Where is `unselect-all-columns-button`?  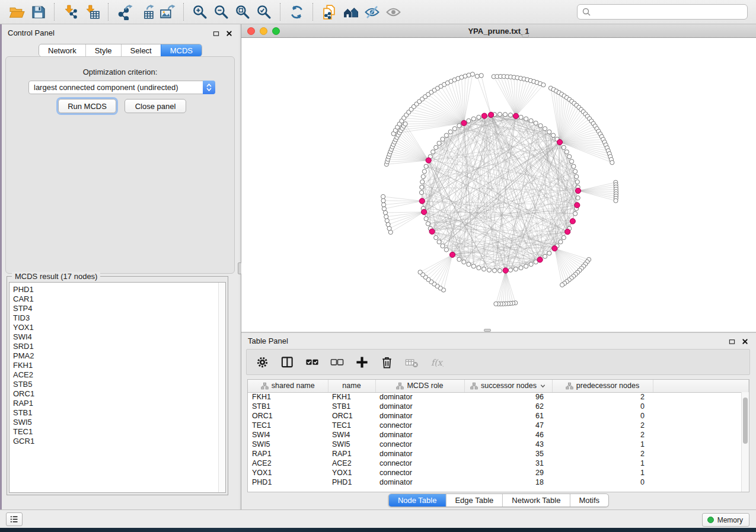 unselect-all-columns-button is located at coordinates (337, 362).